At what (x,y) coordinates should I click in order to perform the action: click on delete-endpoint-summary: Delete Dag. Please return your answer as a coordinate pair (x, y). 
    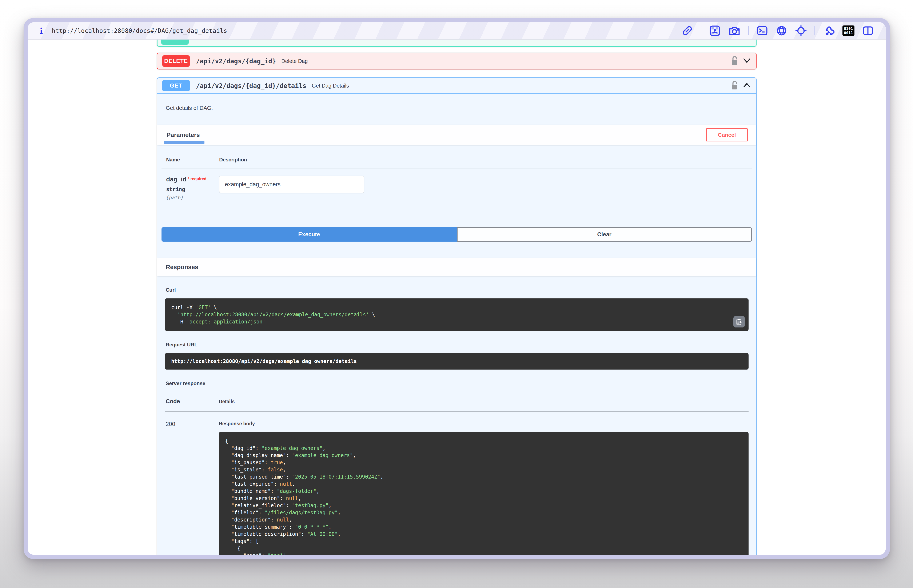
    Looking at the image, I should click on (294, 61).